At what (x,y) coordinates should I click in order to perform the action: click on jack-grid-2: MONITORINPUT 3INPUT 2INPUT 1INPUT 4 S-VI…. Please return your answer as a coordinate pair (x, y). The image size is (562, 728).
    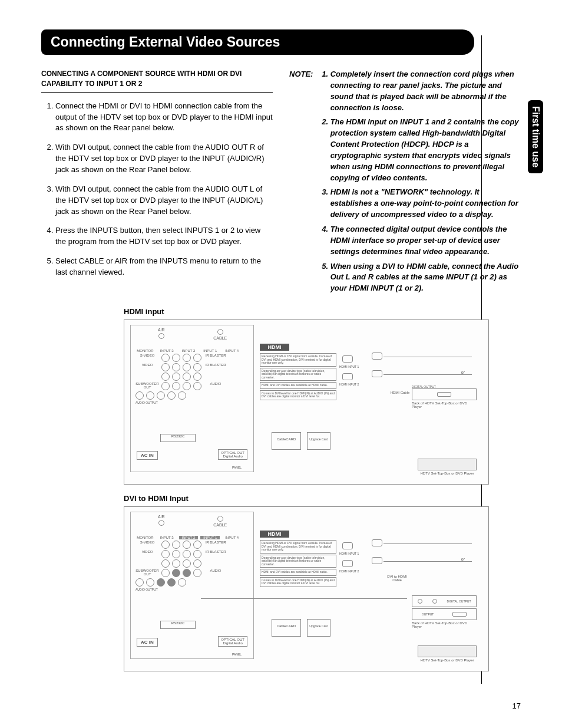
    Looking at the image, I should click on (189, 564).